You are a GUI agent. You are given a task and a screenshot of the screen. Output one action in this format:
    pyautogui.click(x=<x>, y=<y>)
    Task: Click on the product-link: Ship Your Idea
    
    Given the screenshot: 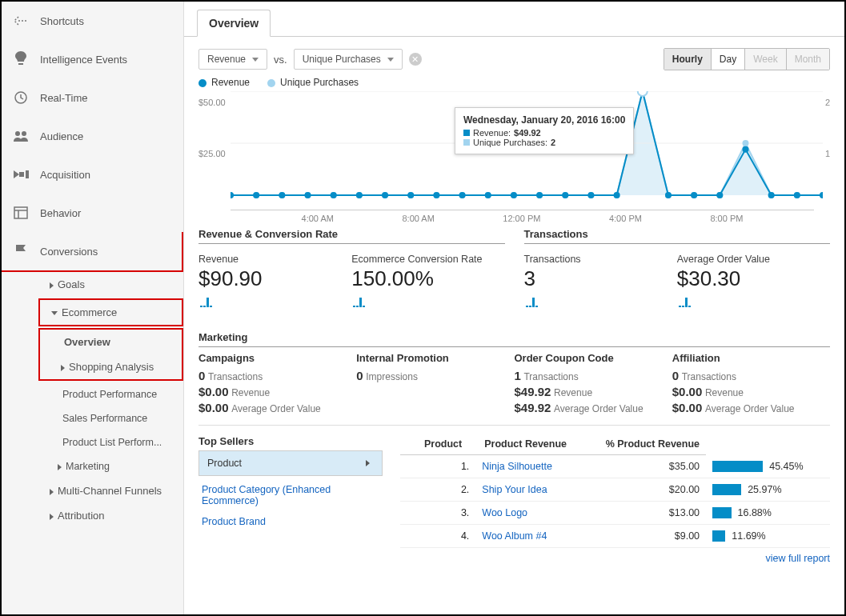 What is the action you would take?
    pyautogui.click(x=514, y=490)
    